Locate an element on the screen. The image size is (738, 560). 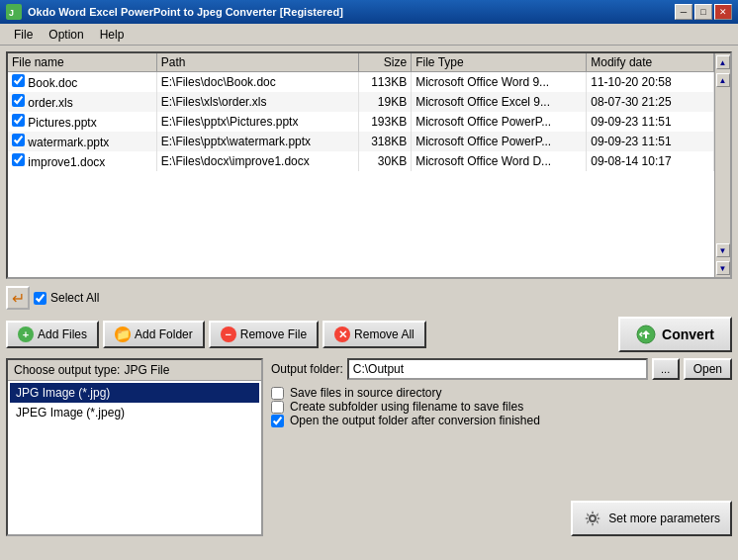
scroll-down: ▼ is located at coordinates (723, 250).